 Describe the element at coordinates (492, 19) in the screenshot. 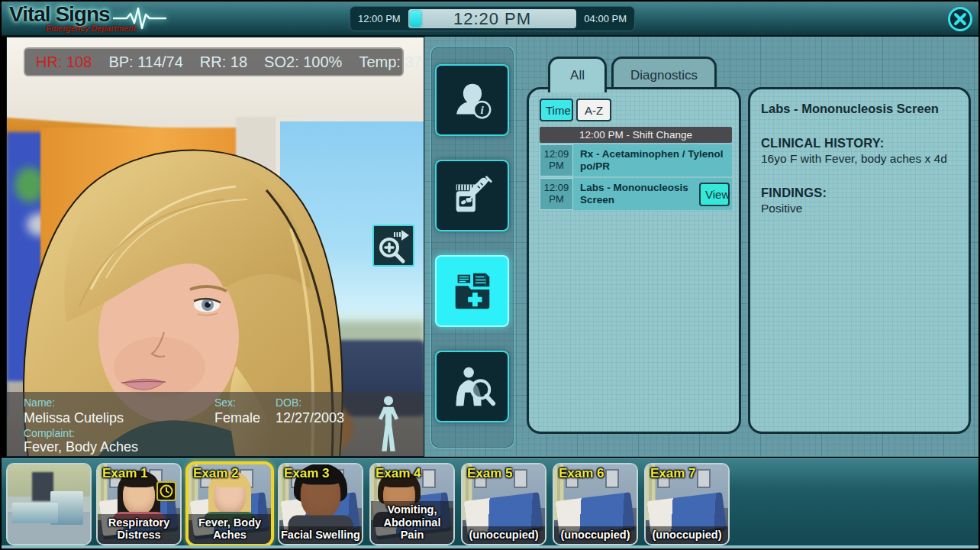

I see `current-time: 12:20 PM` at that location.